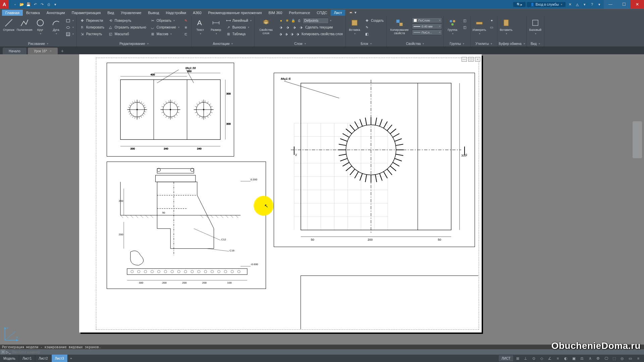 Image resolution: width=644 pixels, height=362 pixels. I want to click on layer-props-button: Свойства слоя, so click(266, 26).